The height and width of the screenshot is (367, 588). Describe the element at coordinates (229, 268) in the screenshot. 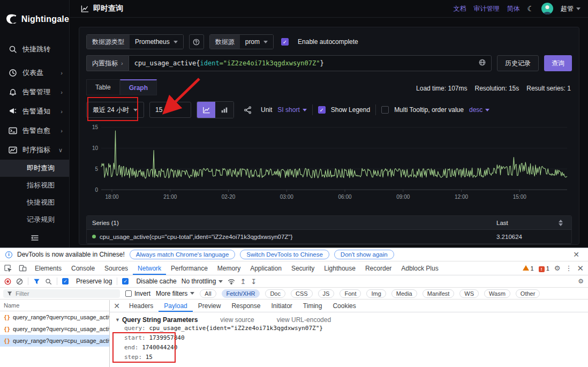

I see `tab-memory: Memory` at that location.